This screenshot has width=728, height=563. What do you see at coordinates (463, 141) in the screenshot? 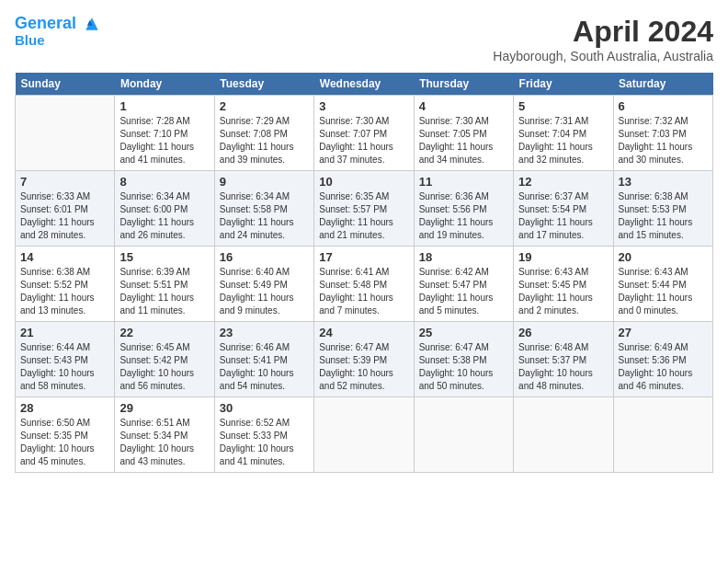
I see `day-info: Sunrise: 7:30 AMSunset: 7:05 PMDaylight:…` at bounding box center [463, 141].